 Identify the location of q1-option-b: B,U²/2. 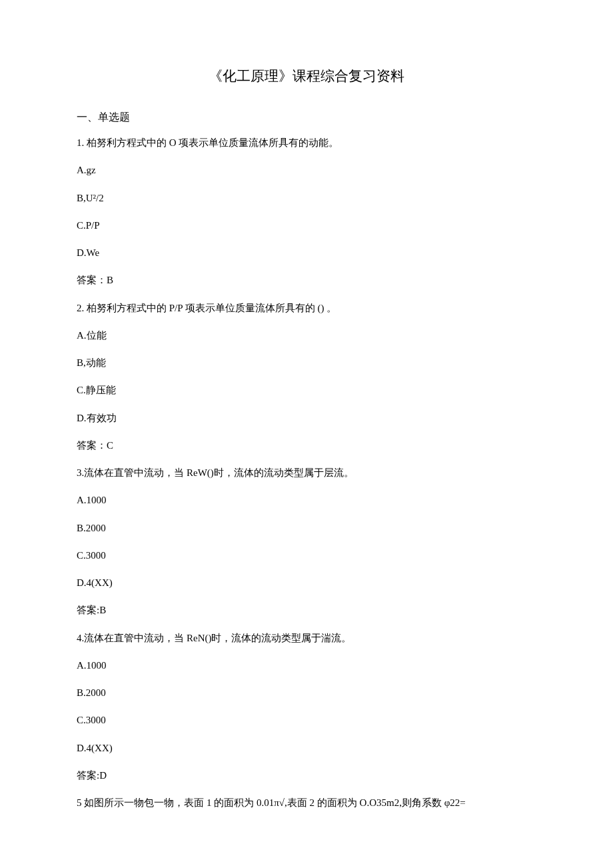
(306, 199).